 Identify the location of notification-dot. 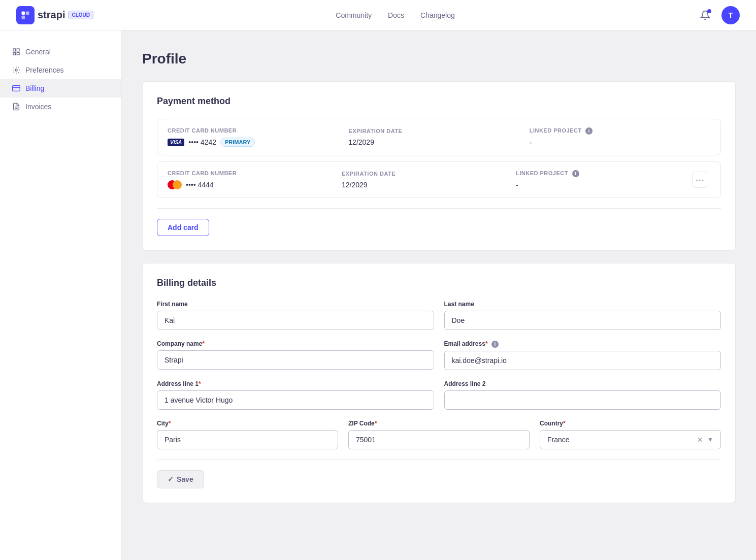
(709, 11).